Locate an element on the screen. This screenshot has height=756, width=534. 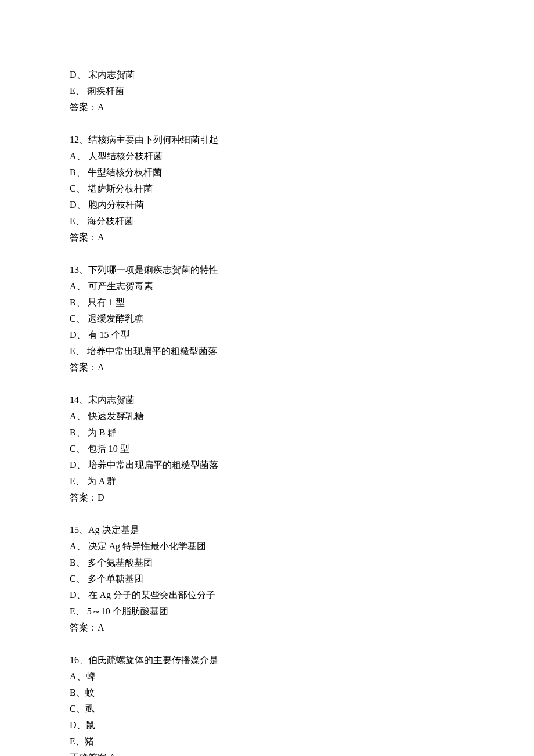
option-row: A、 人型结核分枝杆菌 is located at coordinates (267, 156).